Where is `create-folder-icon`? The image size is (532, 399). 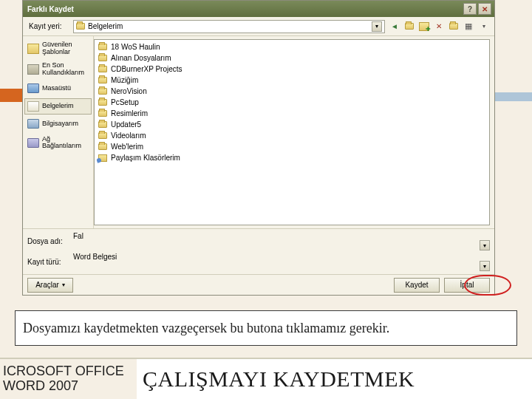
create-folder-icon is located at coordinates (454, 27).